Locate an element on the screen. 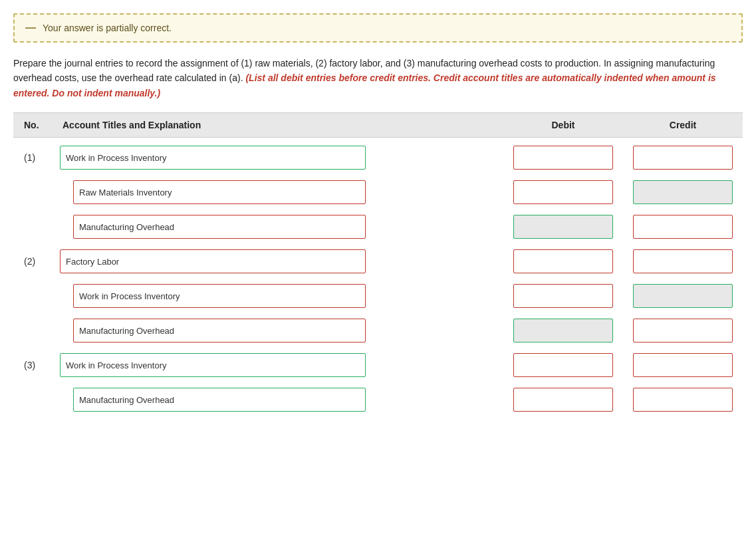 This screenshot has height=540, width=756. alert-box: — Your answer is partially correct. is located at coordinates (378, 28).